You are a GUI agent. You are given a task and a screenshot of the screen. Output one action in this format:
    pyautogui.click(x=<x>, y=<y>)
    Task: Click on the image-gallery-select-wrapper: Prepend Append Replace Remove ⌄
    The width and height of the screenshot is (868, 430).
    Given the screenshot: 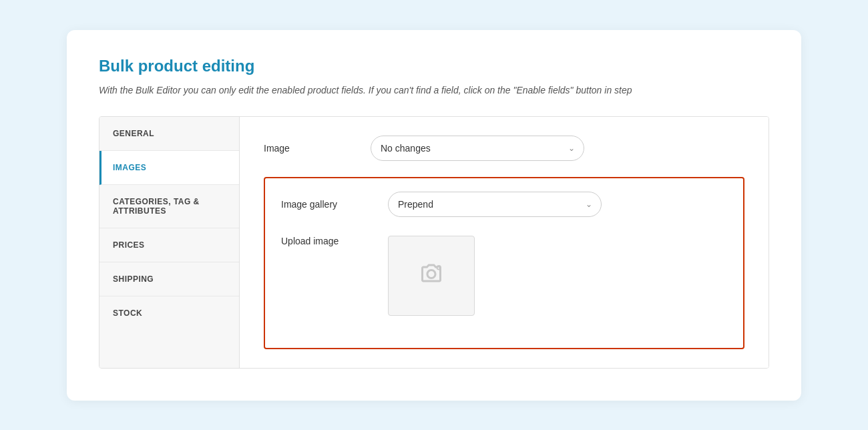 What is the action you would take?
    pyautogui.click(x=495, y=204)
    